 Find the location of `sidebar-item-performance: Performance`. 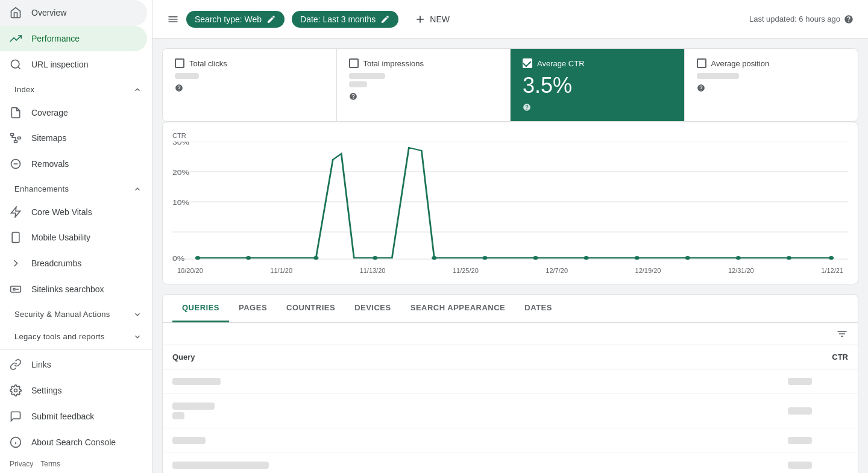

sidebar-item-performance: Performance is located at coordinates (74, 39).